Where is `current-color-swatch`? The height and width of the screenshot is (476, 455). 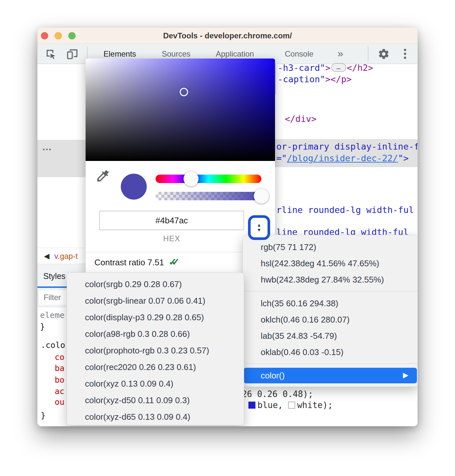 current-color-swatch is located at coordinates (134, 187).